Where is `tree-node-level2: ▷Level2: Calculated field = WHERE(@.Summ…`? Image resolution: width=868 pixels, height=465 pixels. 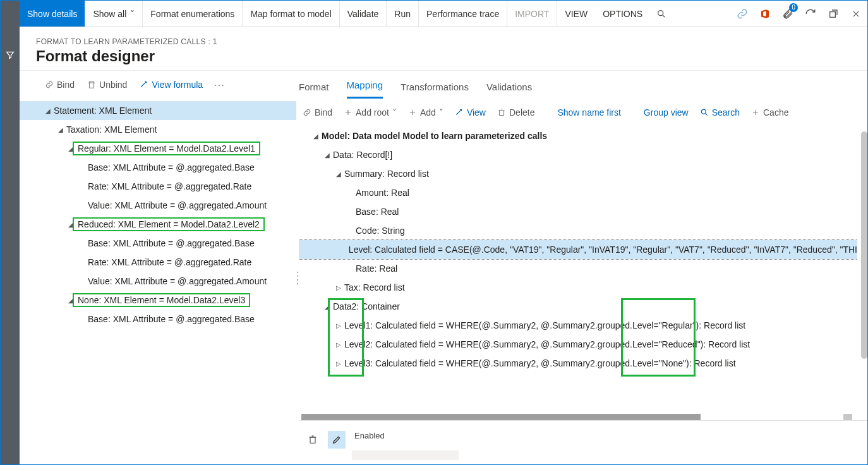
tree-node-level2: ▷Level2: Calculated field = WHERE(@.Summ… is located at coordinates (578, 344).